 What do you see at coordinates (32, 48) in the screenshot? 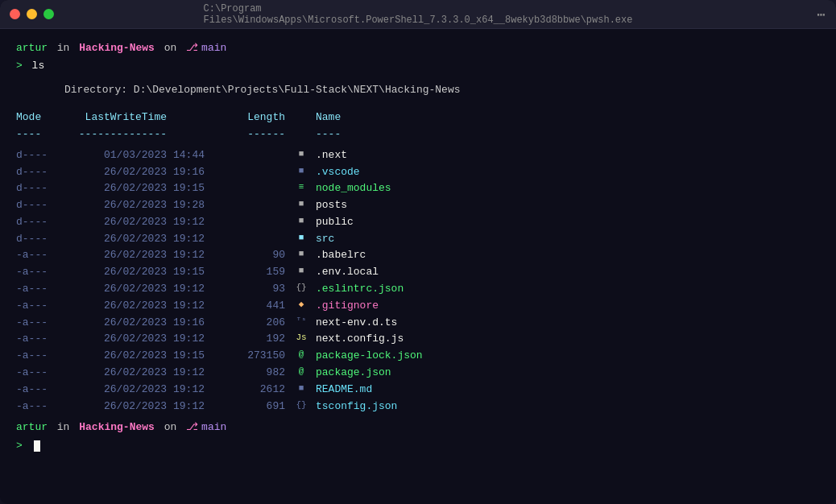
I see `username: artur` at bounding box center [32, 48].